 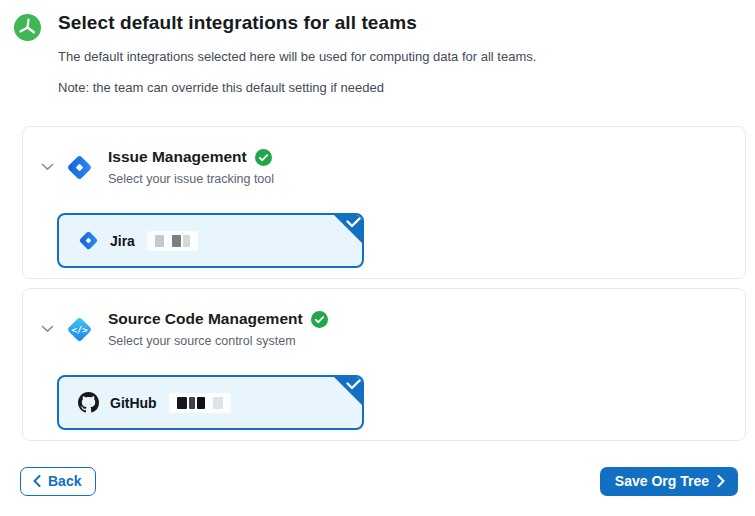 What do you see at coordinates (88, 240) in the screenshot?
I see `jira-icon` at bounding box center [88, 240].